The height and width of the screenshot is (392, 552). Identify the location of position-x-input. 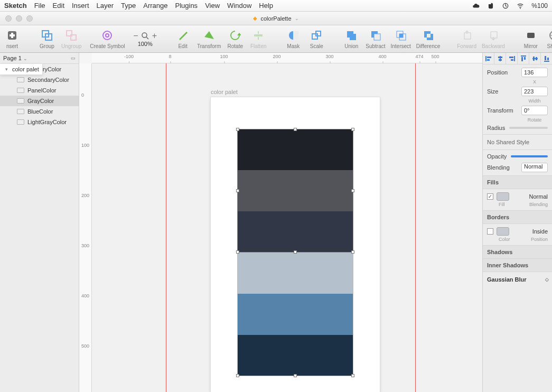
(535, 72).